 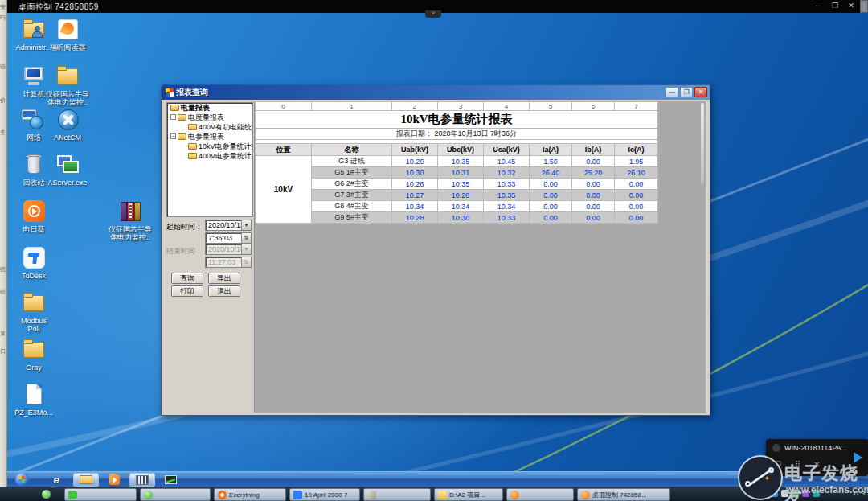 What do you see at coordinates (433, 14) in the screenshot?
I see `toolbar-chevron-tab: ˅` at bounding box center [433, 14].